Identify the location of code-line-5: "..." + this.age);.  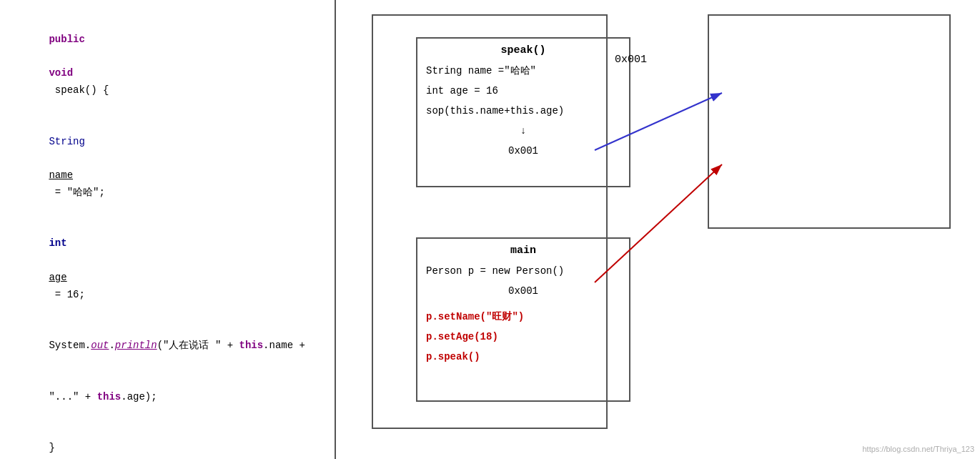
(167, 398).